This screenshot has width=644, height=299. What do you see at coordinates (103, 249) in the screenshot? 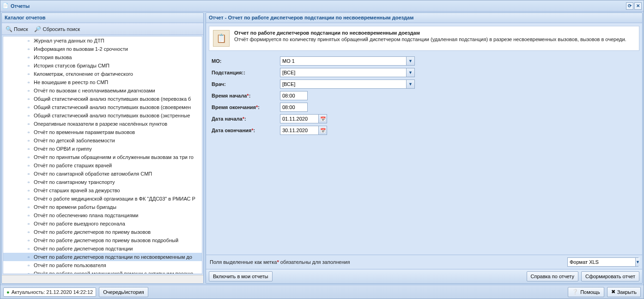
I see `tree-item: ▫Отчёт по работе диспетчеров подстанции` at bounding box center [103, 249].